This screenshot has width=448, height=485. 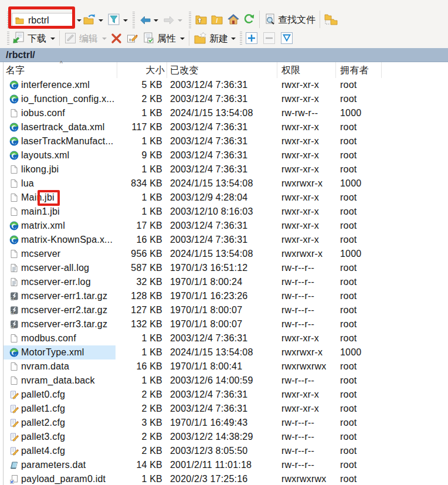 What do you see at coordinates (224, 409) in the screenshot?
I see `table-row: pallet1.cfg 2 KB 2003/12/4 7:36:31 rwxr-…` at bounding box center [224, 409].